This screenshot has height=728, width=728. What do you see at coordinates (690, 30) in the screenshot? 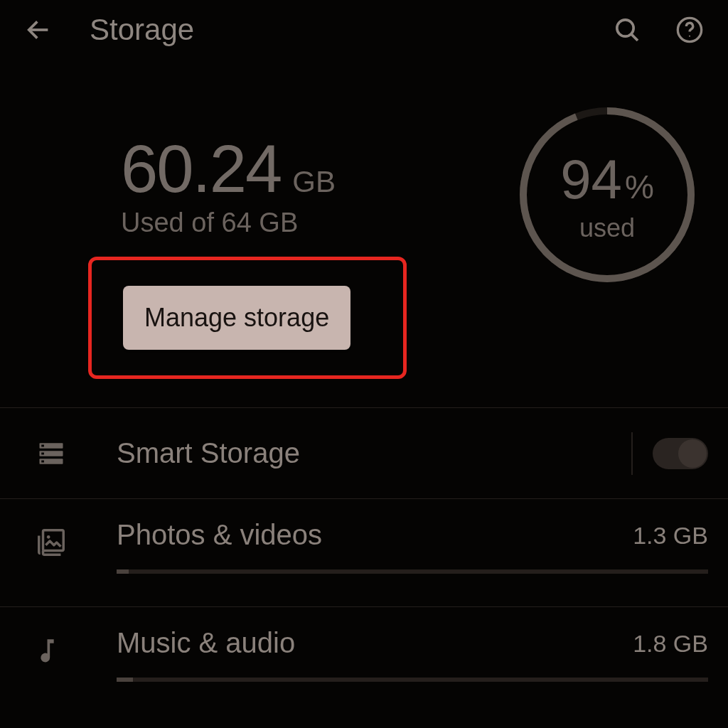
I see `help-icon` at bounding box center [690, 30].